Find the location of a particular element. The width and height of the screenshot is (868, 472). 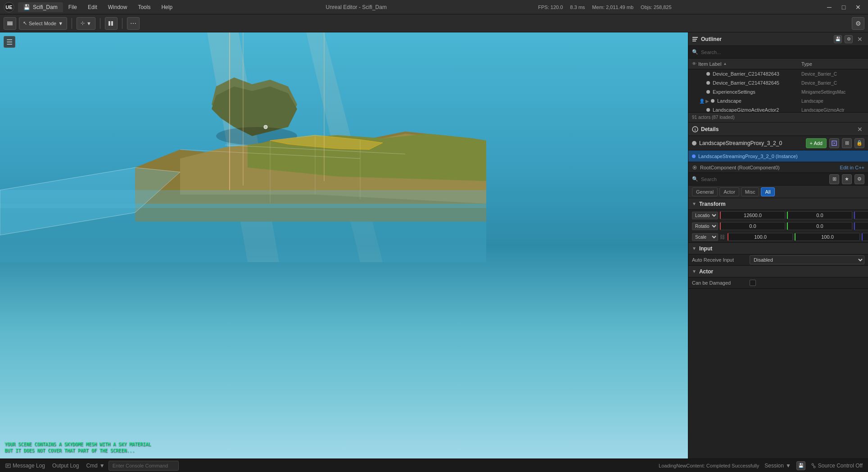

cmd-button: Cmd ▼ is located at coordinates (95, 466).